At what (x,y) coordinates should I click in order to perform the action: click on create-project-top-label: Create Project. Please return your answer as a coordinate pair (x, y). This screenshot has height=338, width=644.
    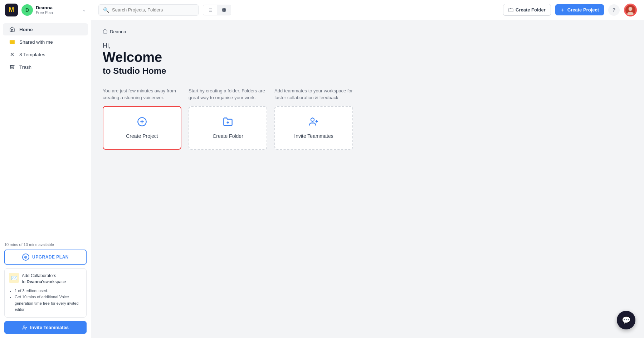
    Looking at the image, I should click on (583, 10).